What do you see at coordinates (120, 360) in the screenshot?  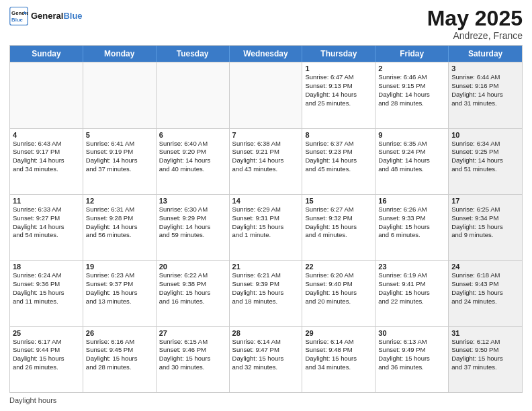 I see `calendar-cell: 26Sunrise: 6:16 AMSunset: 9:45 PMDayligh…` at bounding box center [120, 360].